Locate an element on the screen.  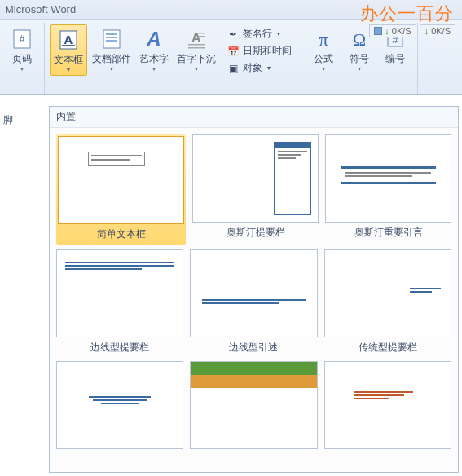
page-number-icon: # is located at coordinates (22, 39).